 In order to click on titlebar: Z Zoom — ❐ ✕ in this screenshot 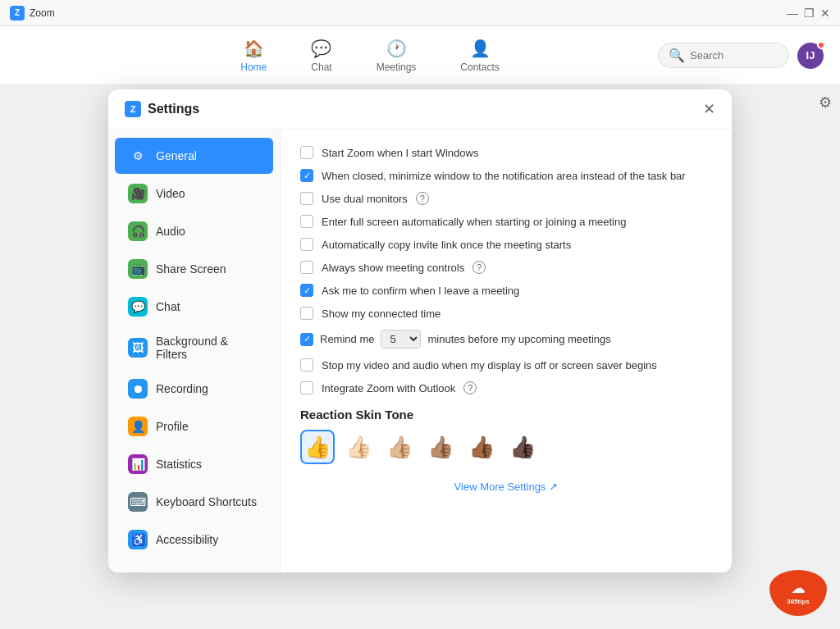, I will do `click(420, 13)`.